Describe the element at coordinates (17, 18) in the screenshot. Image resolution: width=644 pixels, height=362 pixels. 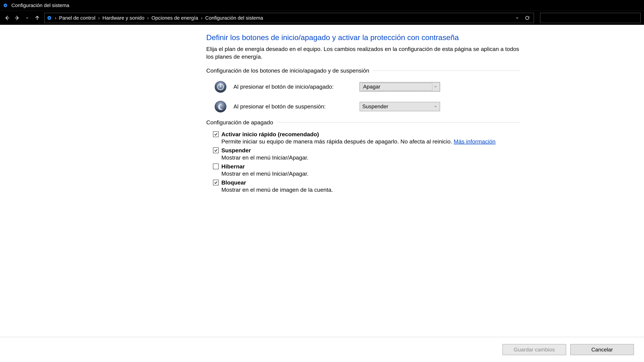
I see `nav-forward-button` at that location.